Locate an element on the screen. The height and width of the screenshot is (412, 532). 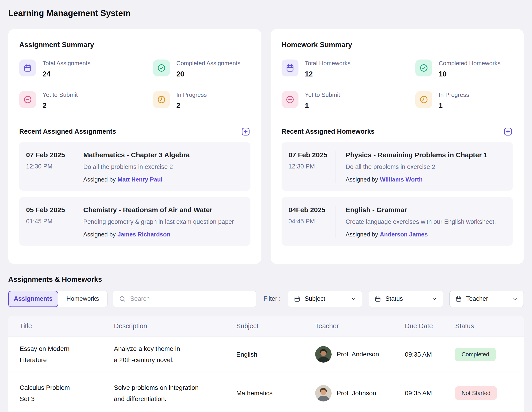
stat-in-progress: In Progress 1 is located at coordinates (464, 100).